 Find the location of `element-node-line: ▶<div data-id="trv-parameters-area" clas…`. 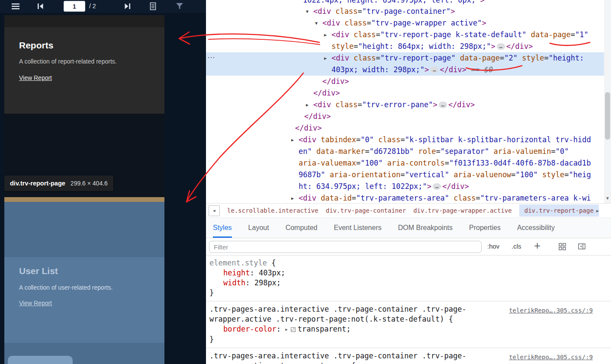

element-node-line: ▶<div data-id="trv-parameters-area" clas… is located at coordinates (405, 198).